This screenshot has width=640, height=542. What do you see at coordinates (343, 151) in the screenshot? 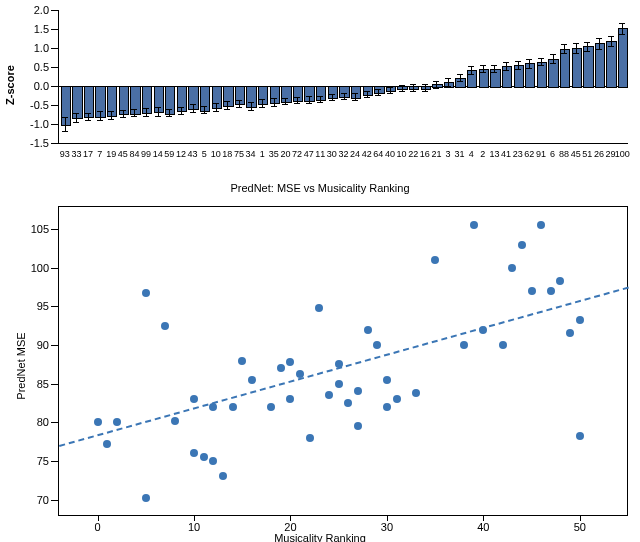
I see `x-tick-label: 32` at bounding box center [343, 151].